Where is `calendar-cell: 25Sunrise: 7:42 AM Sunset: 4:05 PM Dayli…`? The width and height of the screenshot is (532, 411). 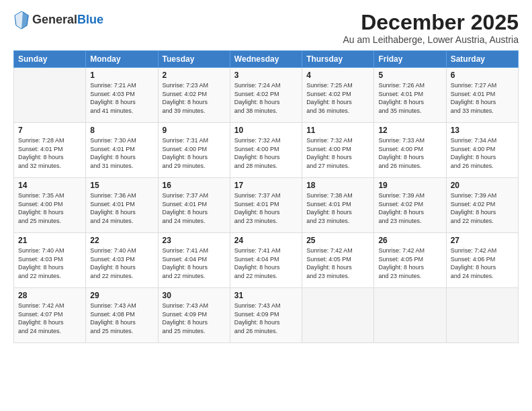
calendar-cell: 25Sunrise: 7:42 AM Sunset: 4:05 PM Dayli… is located at coordinates (339, 261).